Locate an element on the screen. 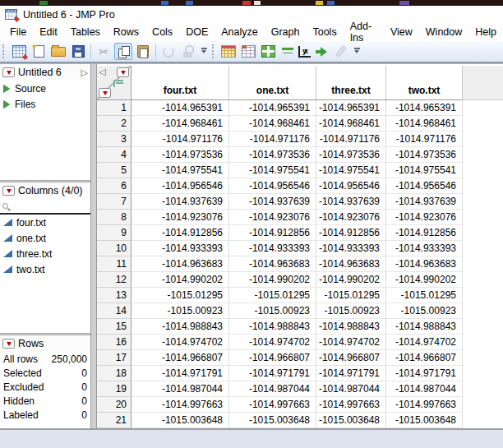 The width and height of the screenshot is (503, 448). cell-four-txt-r20: -1014.997663 is located at coordinates (181, 404).